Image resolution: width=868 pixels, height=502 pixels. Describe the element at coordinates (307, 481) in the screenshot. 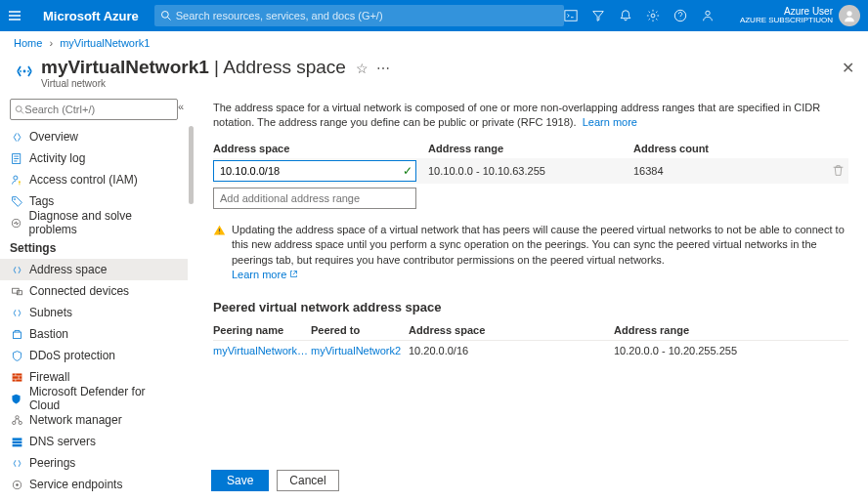

I see `cancel-button: Cancel` at that location.